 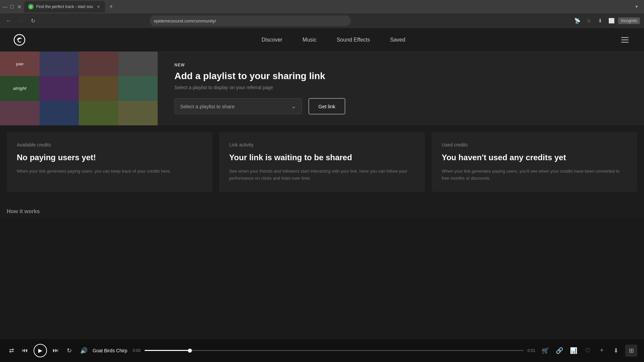 What do you see at coordinates (20, 88) in the screenshot?
I see `album-cell-4: alright` at bounding box center [20, 88].